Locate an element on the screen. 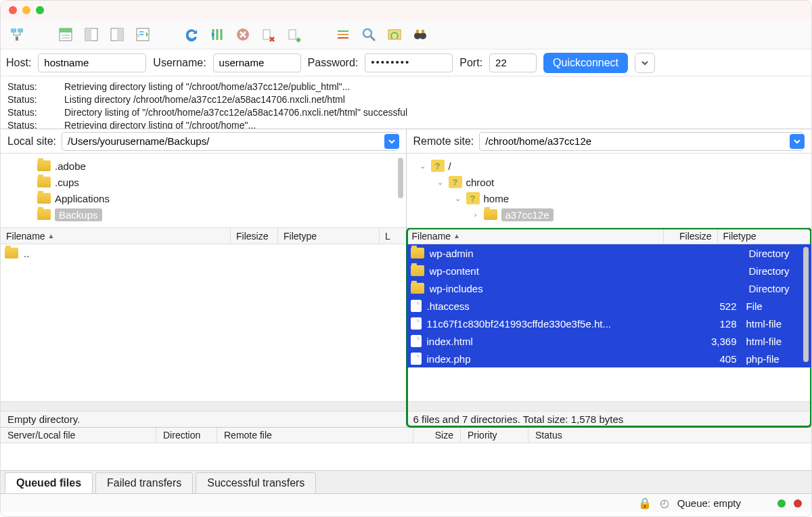  reconnect-icon is located at coordinates (294, 35).